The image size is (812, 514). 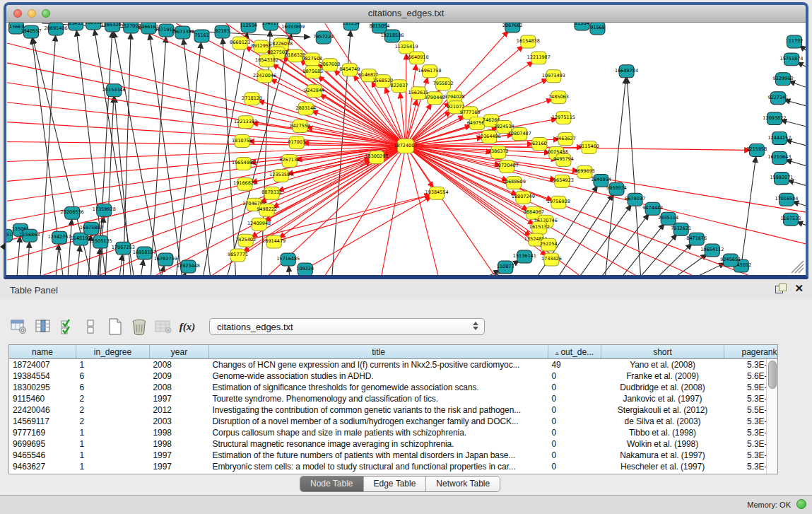 What do you see at coordinates (554, 76) in the screenshot?
I see `graph-node: 10973493` at bounding box center [554, 76].